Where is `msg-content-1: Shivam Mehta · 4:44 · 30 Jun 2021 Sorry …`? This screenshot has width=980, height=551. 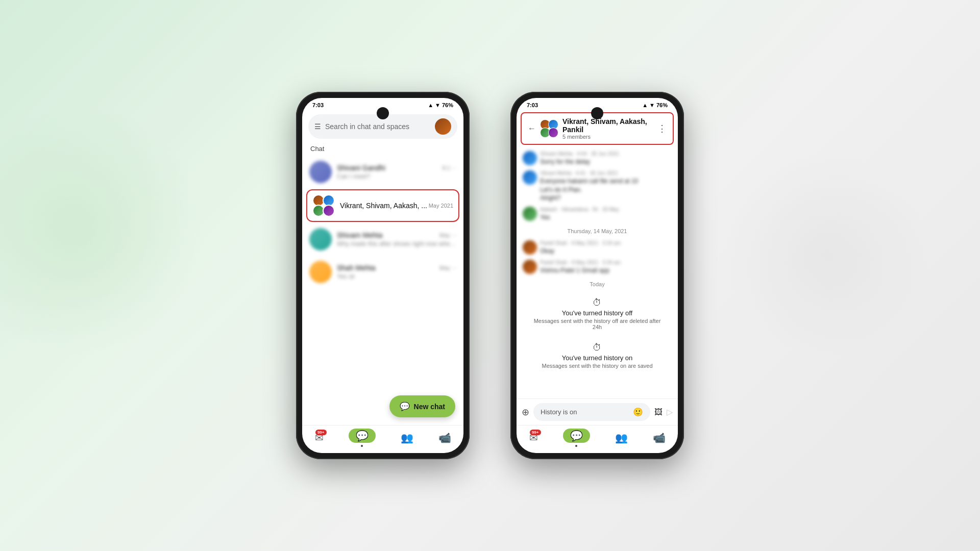 msg-content-1: Shivam Mehta · 4:44 · 30 Jun 2021 Sorry … is located at coordinates (606, 159).